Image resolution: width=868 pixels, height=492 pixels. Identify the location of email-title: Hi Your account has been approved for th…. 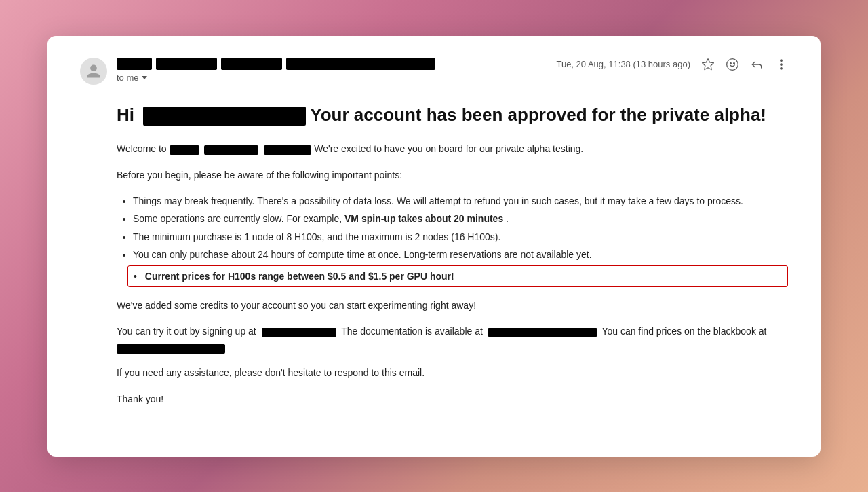
(452, 115).